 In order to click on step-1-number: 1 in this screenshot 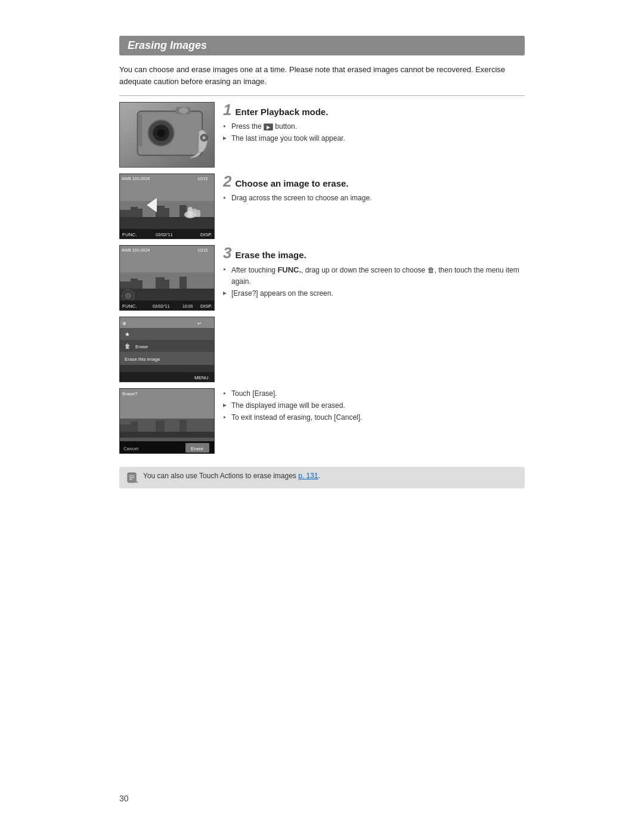, I will do `click(227, 110)`.